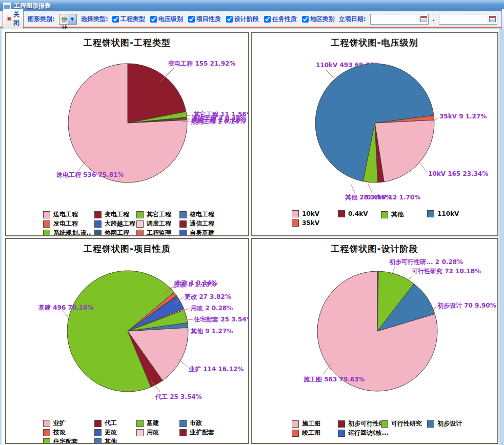  What do you see at coordinates (13, 19) in the screenshot?
I see `close-button: ✖ 关闭` at bounding box center [13, 19].